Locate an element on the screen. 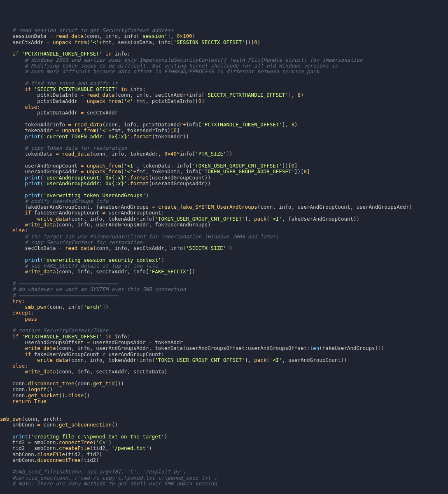 This screenshot has width=448, height=494. token-f: disconnectTree is located at coordinates (58, 460).